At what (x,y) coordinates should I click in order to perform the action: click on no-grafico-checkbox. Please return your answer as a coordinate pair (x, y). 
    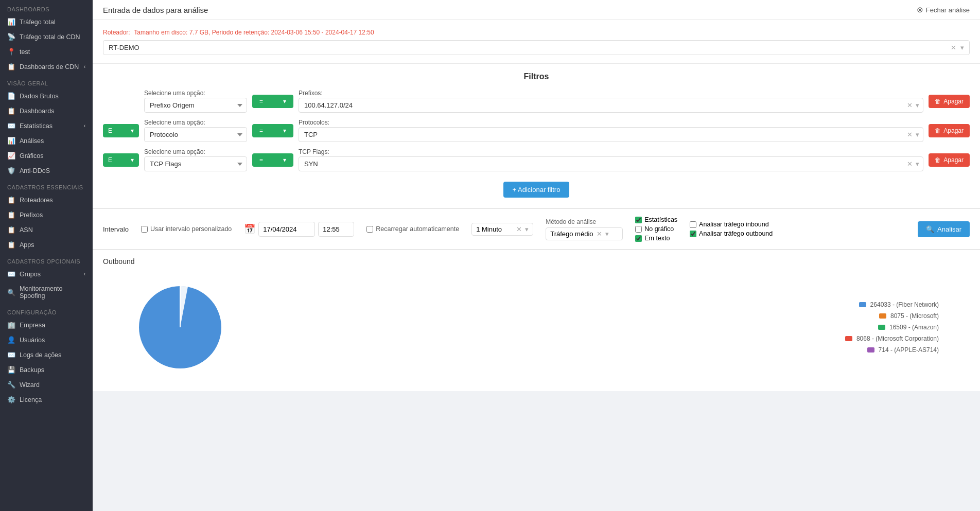
    Looking at the image, I should click on (638, 230).